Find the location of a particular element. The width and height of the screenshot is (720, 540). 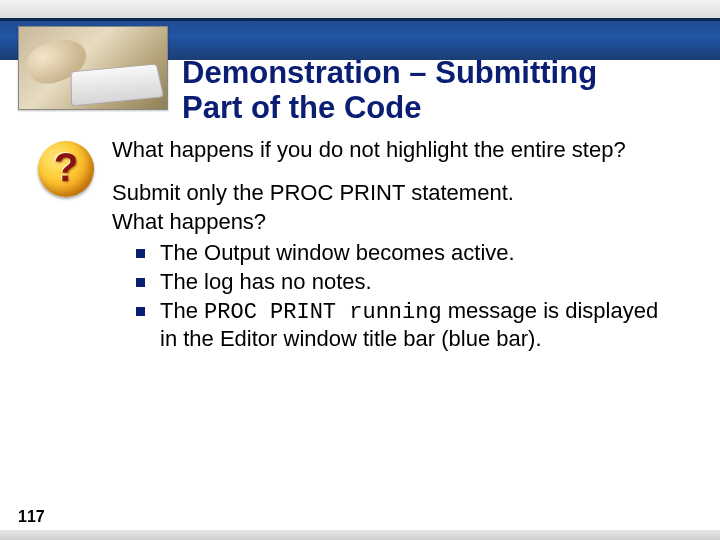

bullet-code: PROC PRINT running is located at coordinates (323, 312).